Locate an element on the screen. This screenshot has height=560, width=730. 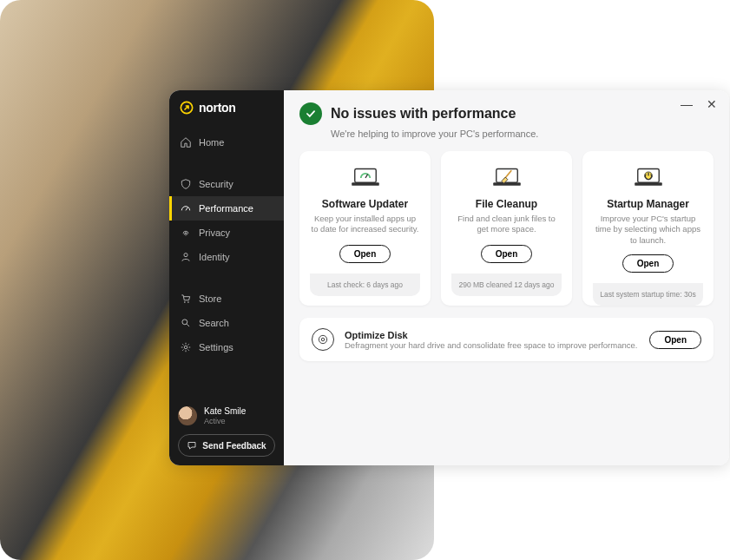
close-button: ✕ is located at coordinates (712, 104).